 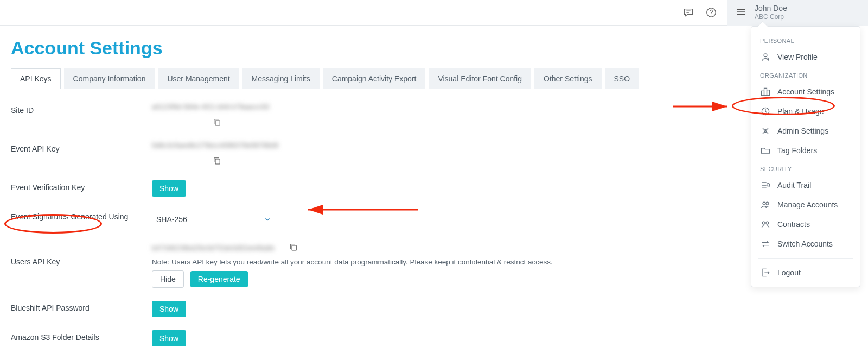 What do you see at coordinates (805, 244) in the screenshot?
I see `dd-switch-accounts-label: Switch Accounts` at bounding box center [805, 244].